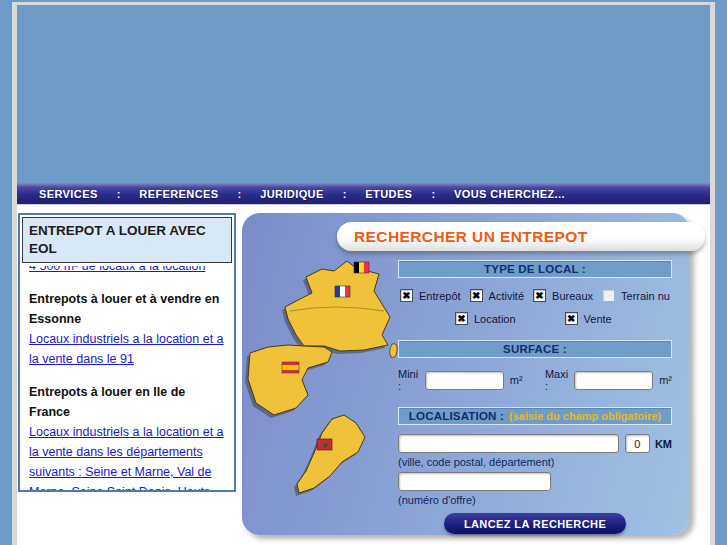 The image size is (727, 545). I want to click on transaction-checkbox-row: Location Vente, so click(535, 318).